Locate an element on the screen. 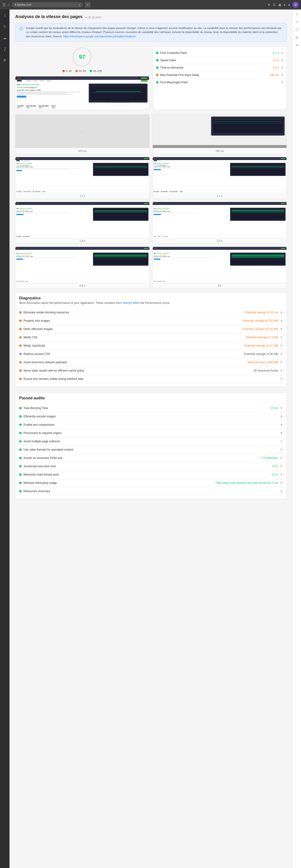  notification-icon: ● is located at coordinates (285, 5).